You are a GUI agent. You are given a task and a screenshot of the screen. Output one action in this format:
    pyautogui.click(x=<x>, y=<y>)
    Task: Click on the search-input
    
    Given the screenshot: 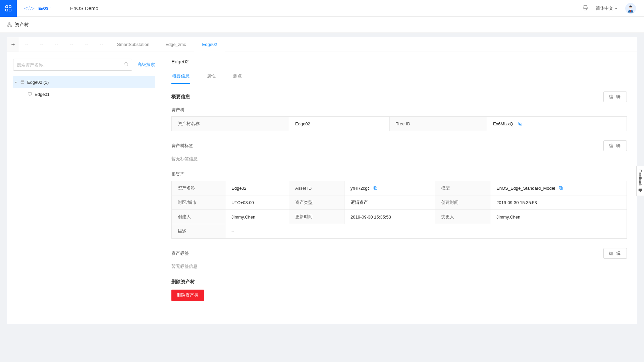 What is the action you would take?
    pyautogui.click(x=72, y=65)
    